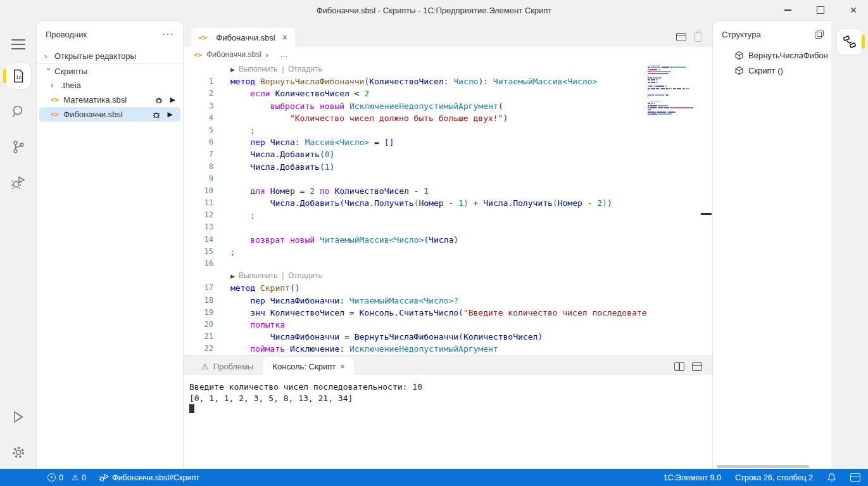  I want to click on maximize-panel-icon, so click(697, 366).